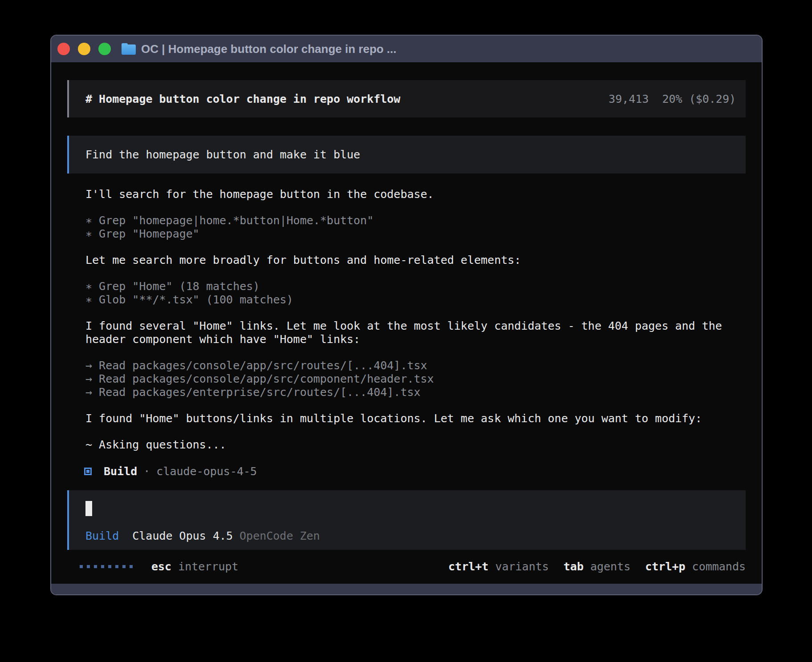 The image size is (812, 662). What do you see at coordinates (416, 392) in the screenshot?
I see `tool-call-line: → Read packages/enterprise/src/routes/[.…` at bounding box center [416, 392].